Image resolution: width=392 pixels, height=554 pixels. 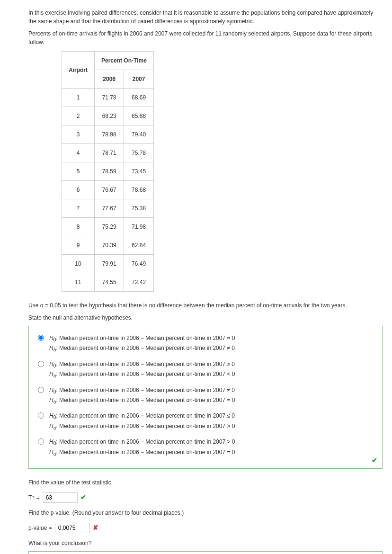 I want to click on test-statistic-input, so click(x=60, y=498).